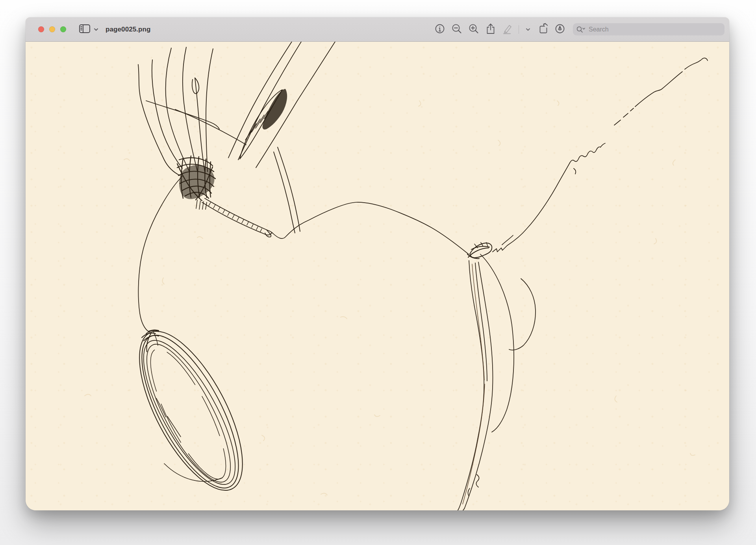 Image resolution: width=756 pixels, height=545 pixels. Describe the element at coordinates (440, 30) in the screenshot. I see `info-button` at that location.